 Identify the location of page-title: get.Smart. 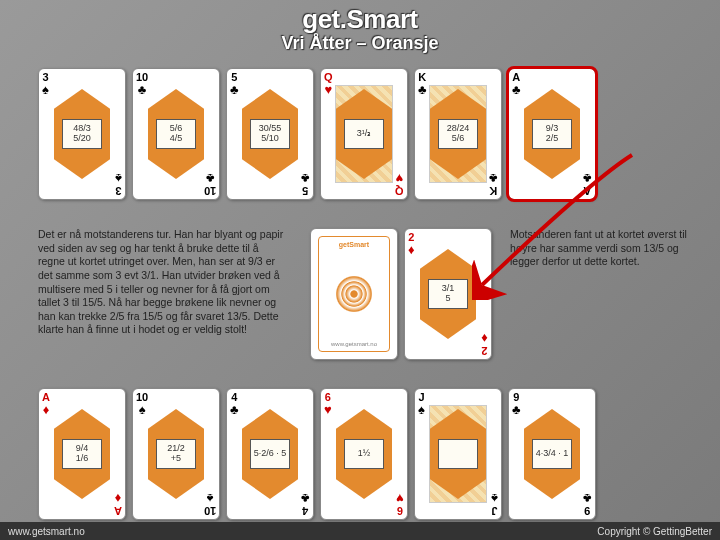
(360, 20).